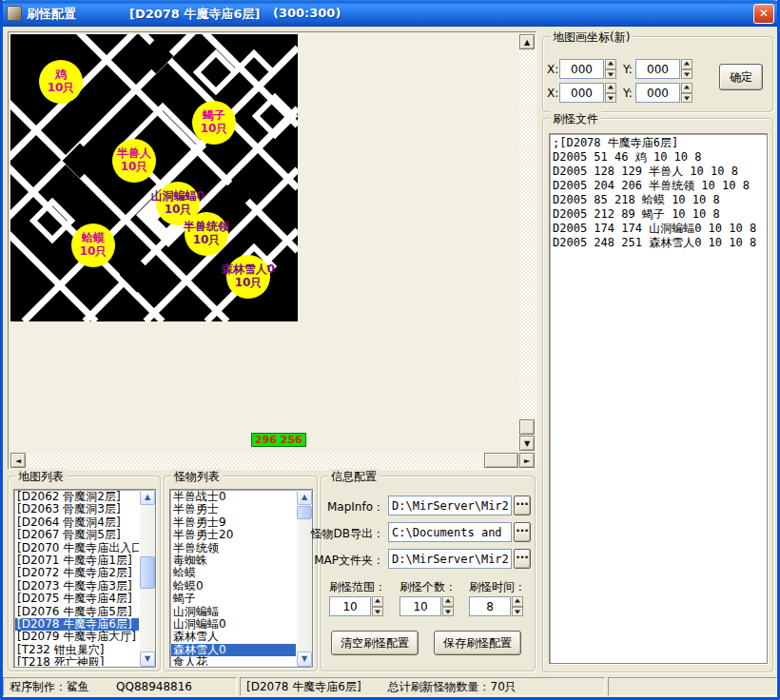  What do you see at coordinates (450, 533) in the screenshot?
I see `monster-db-input` at bounding box center [450, 533].